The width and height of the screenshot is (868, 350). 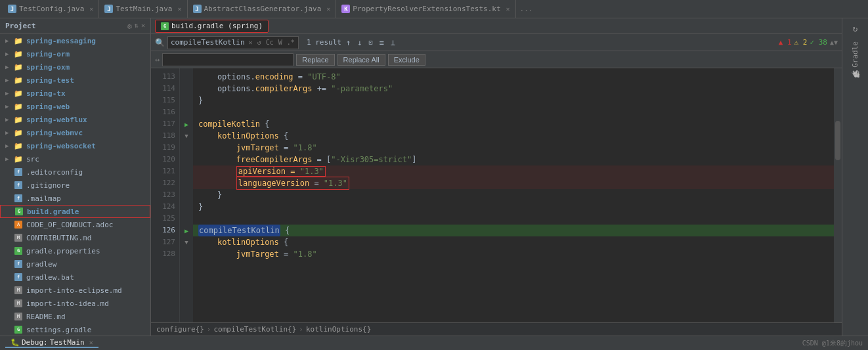 What do you see at coordinates (186, 124) in the screenshot?
I see `gutter-117: ▶` at bounding box center [186, 124].